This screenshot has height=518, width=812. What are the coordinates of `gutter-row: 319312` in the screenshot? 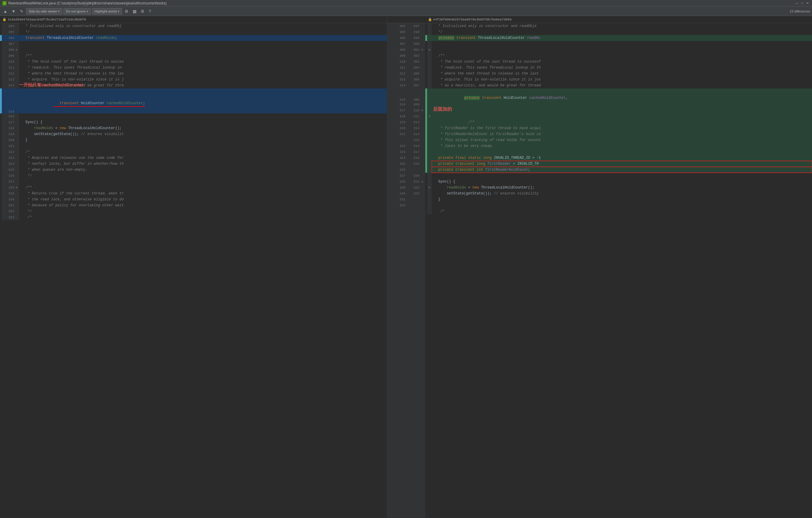 It's located at (406, 122).